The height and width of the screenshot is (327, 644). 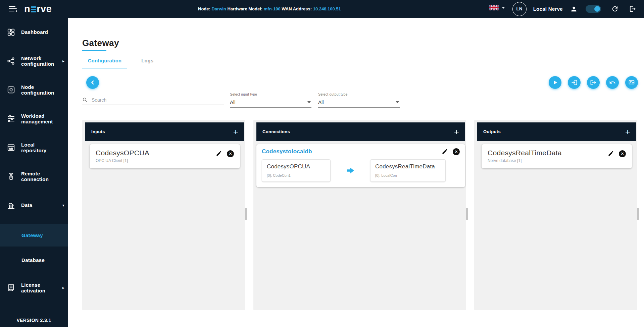 What do you see at coordinates (593, 9) in the screenshot?
I see `theme-toggle` at bounding box center [593, 9].